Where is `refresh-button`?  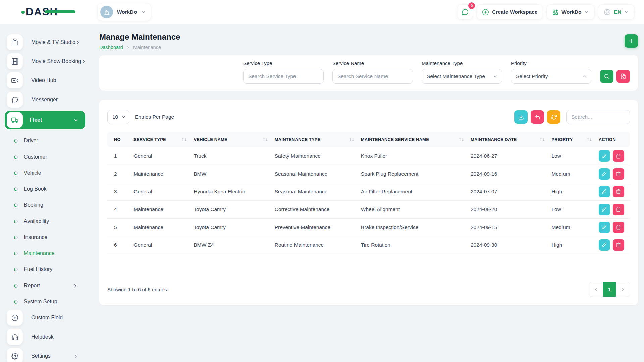
refresh-button is located at coordinates (554, 117).